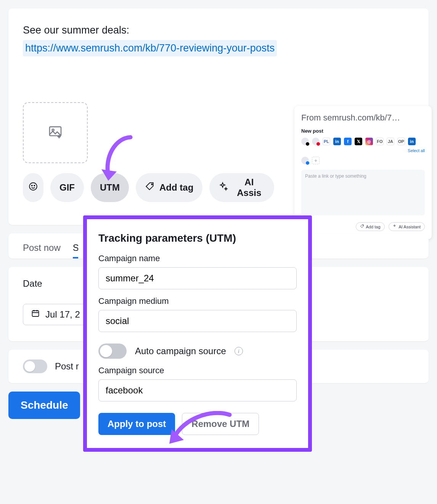 This screenshot has width=437, height=504. What do you see at coordinates (44, 405) in the screenshot?
I see `schedule-button: Schedule` at bounding box center [44, 405].